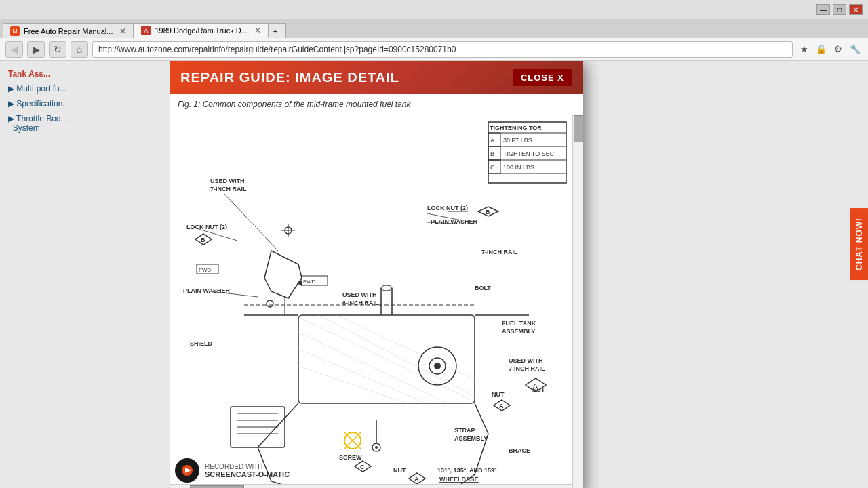 The image size is (868, 488). I want to click on svg-text: BRACE, so click(519, 451).